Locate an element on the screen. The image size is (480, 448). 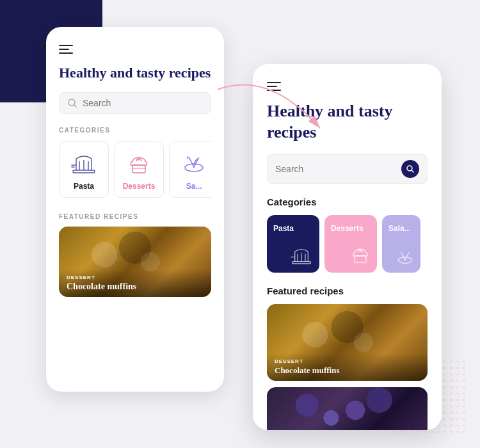
category-salads-left: Sa... is located at coordinates (190, 170).